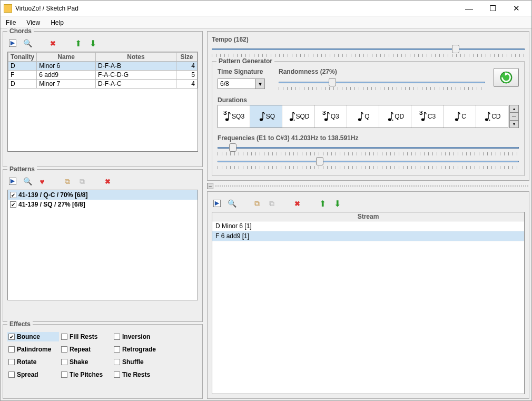 The width and height of the screenshot is (532, 401). I want to click on col-tonality: Tonality, so click(23, 57).